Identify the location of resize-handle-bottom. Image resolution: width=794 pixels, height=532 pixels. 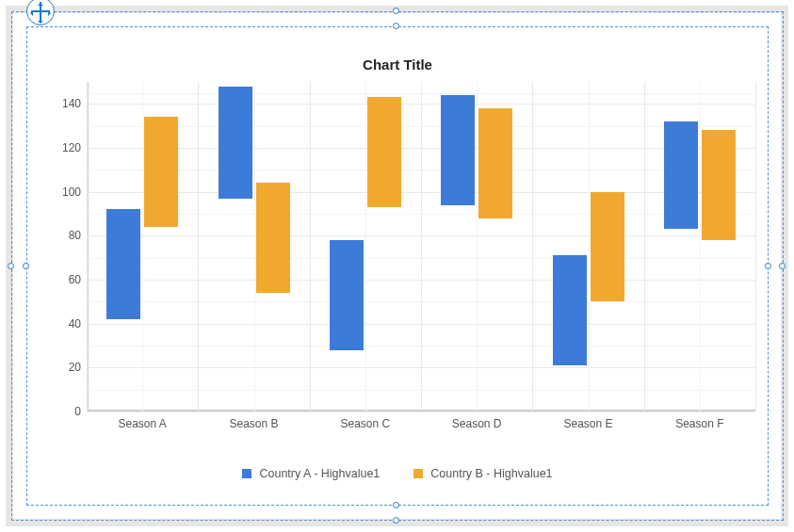
(396, 520).